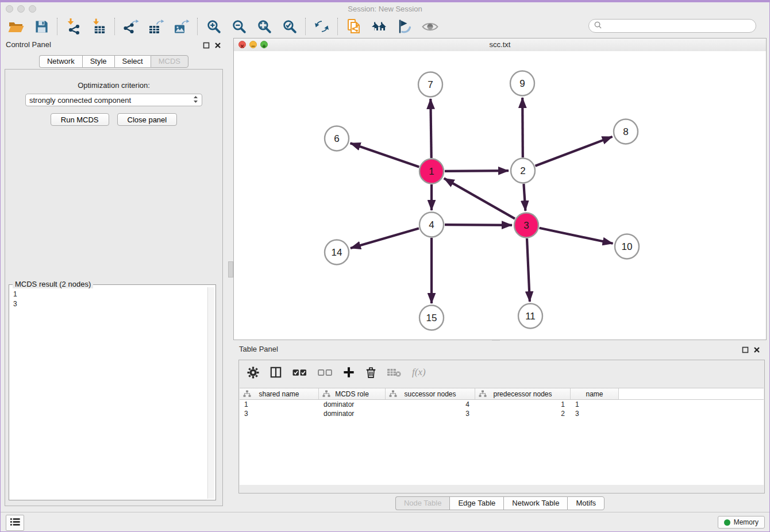  What do you see at coordinates (526, 225) in the screenshot?
I see `graph-node-3: 3` at bounding box center [526, 225].